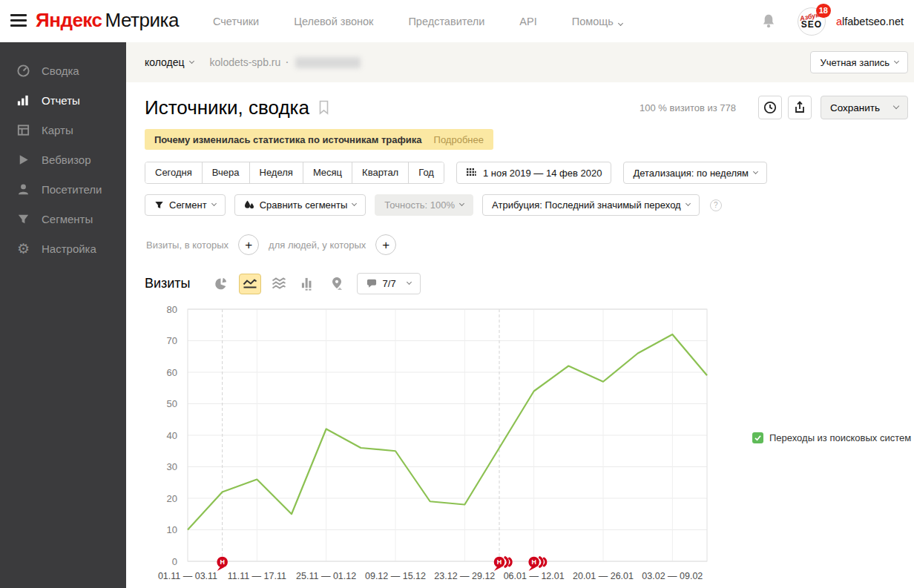 This screenshot has width=914, height=588. Describe the element at coordinates (688, 108) in the screenshot. I see `visits-share-info: 100 % визитов из 778` at that location.